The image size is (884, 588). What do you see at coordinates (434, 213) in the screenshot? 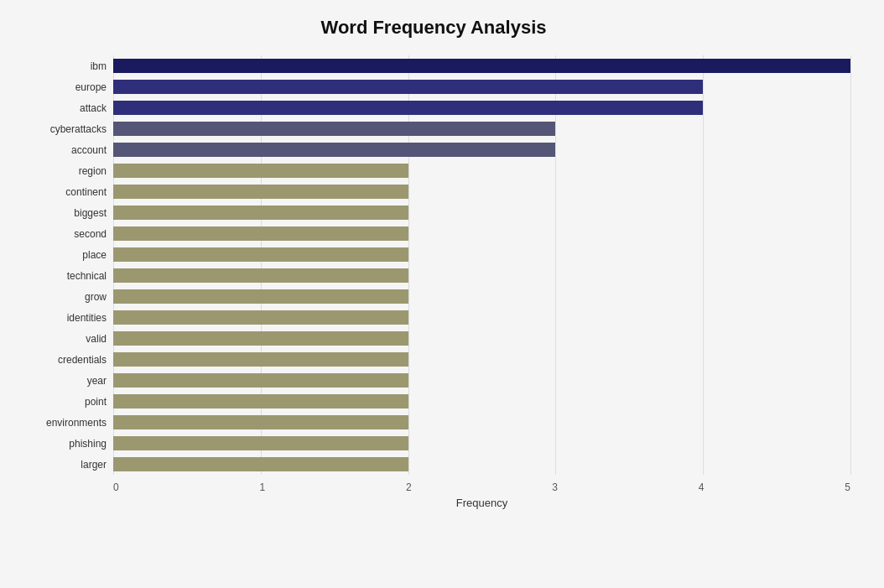
I see `bar-row: biggest` at bounding box center [434, 213].